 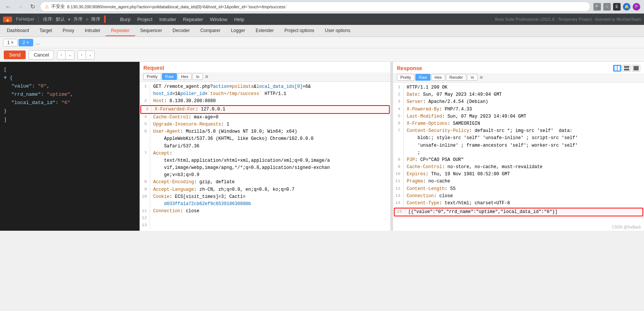 What do you see at coordinates (46, 31) in the screenshot?
I see `tab-target: Target` at bounding box center [46, 31].